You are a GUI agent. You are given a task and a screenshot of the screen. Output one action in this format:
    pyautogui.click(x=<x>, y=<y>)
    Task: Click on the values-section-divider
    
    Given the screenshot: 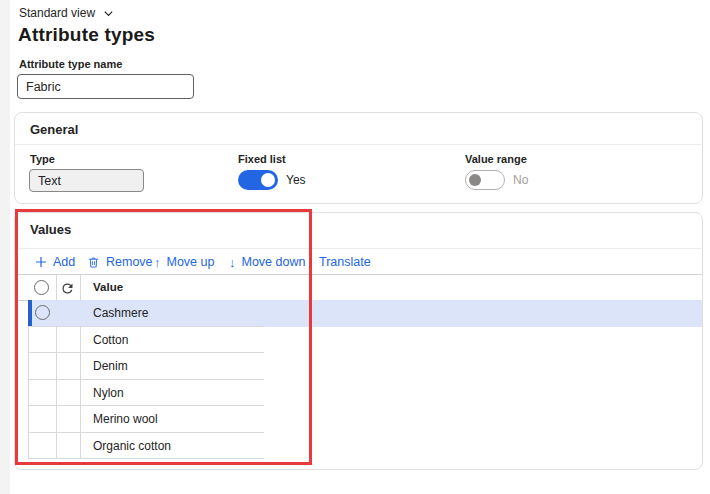 What is the action you would take?
    pyautogui.click(x=358, y=248)
    